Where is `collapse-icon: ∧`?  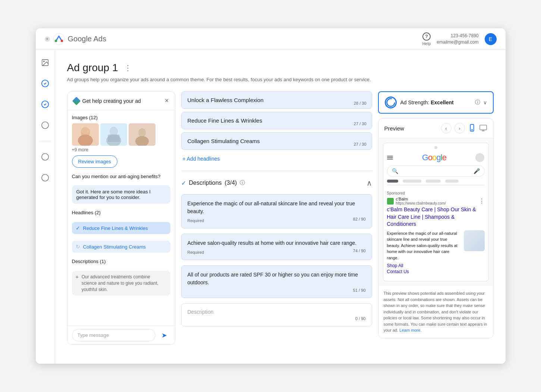 collapse-icon: ∧ is located at coordinates (369, 183).